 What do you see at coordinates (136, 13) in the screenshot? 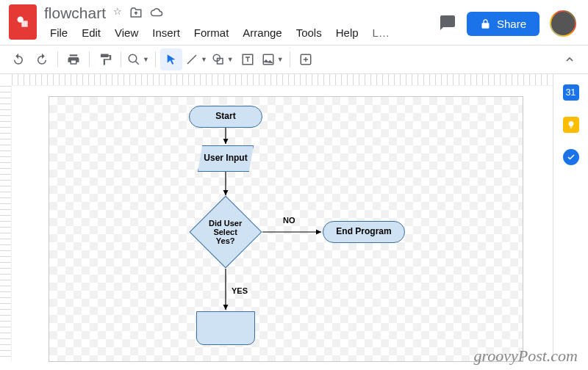
I see `move-icon` at bounding box center [136, 13].